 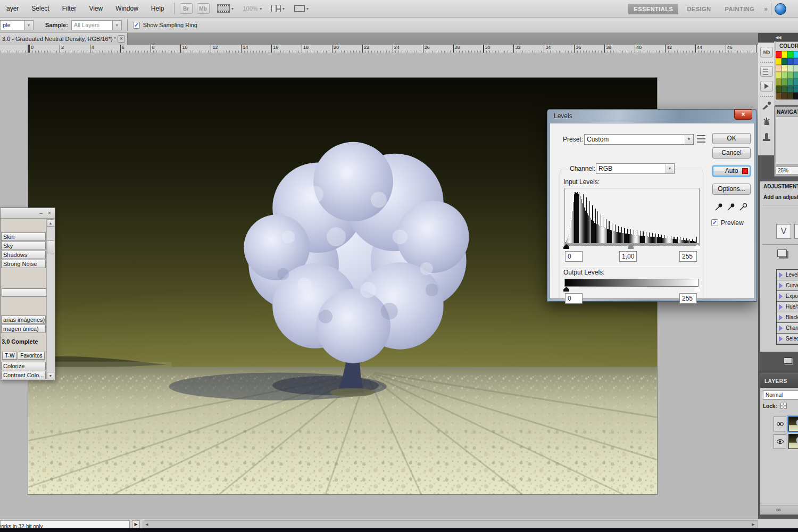 What do you see at coordinates (13, 9) in the screenshot?
I see `menu-item-ayer: ayer` at bounding box center [13, 9].